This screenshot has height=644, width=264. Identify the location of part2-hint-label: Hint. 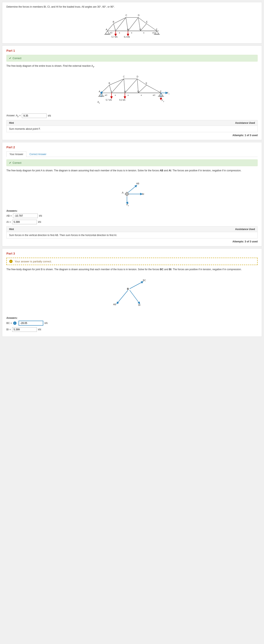
(12, 229).